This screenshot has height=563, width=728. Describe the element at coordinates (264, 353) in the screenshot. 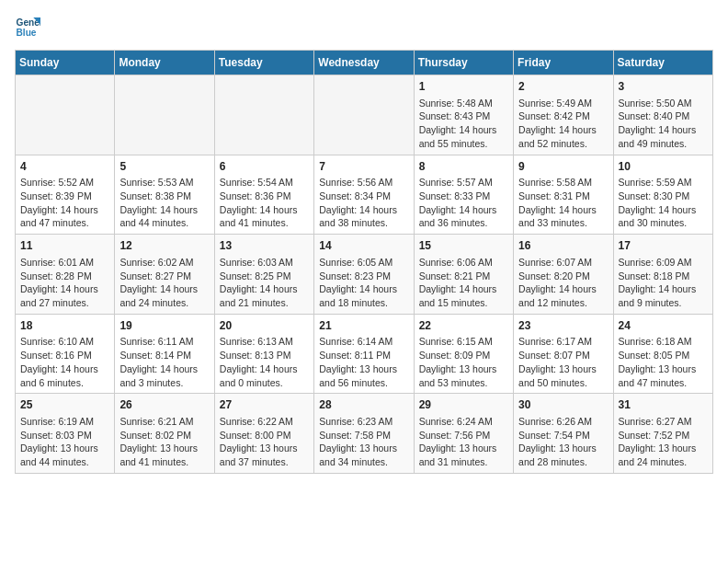

I see `calendar-cell: 20Sunrise: 6:13 AM Sunset: 8:13 PM Dayli…` at that location.